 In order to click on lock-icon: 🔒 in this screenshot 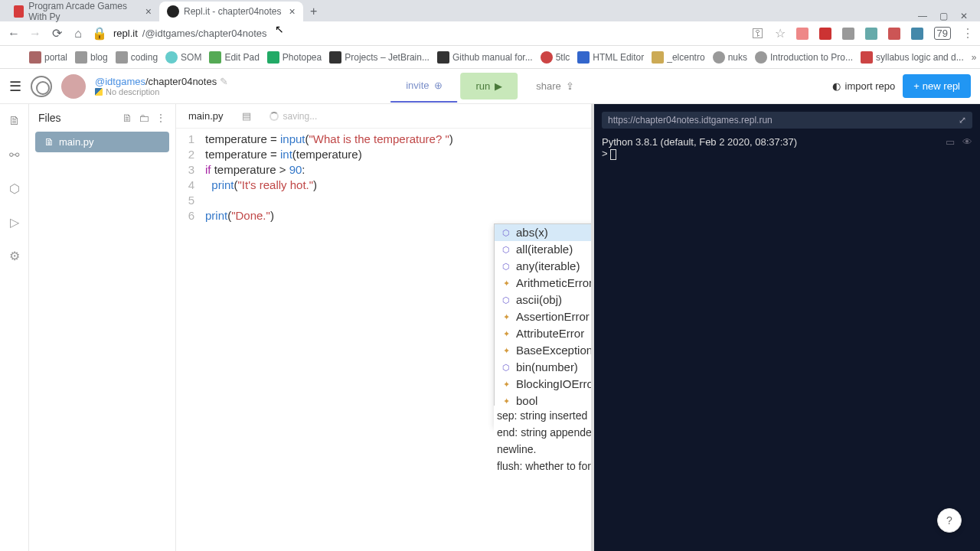, I will do `click(100, 34)`.